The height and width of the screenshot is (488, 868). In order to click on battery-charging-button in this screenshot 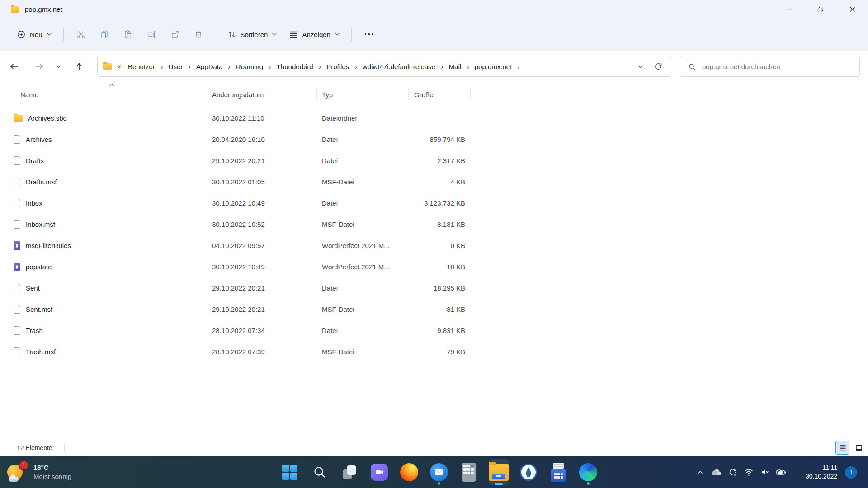, I will do `click(781, 472)`.